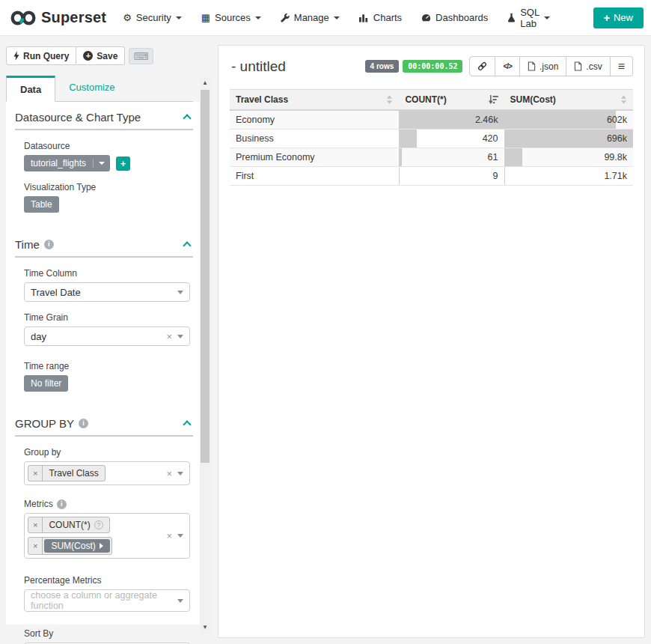  Describe the element at coordinates (69, 525) in the screenshot. I see `token-label: COUNT(*)` at that location.